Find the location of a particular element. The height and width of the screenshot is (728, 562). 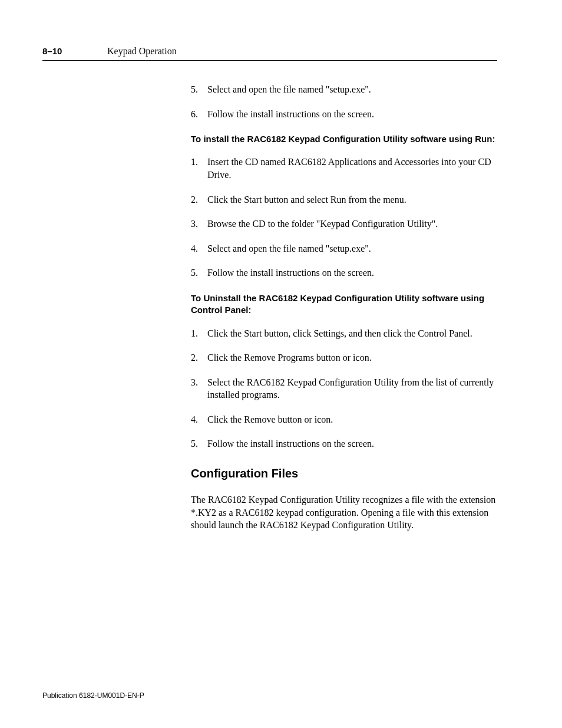

list-text: Click the Start button, click Settings, … is located at coordinates (352, 334).